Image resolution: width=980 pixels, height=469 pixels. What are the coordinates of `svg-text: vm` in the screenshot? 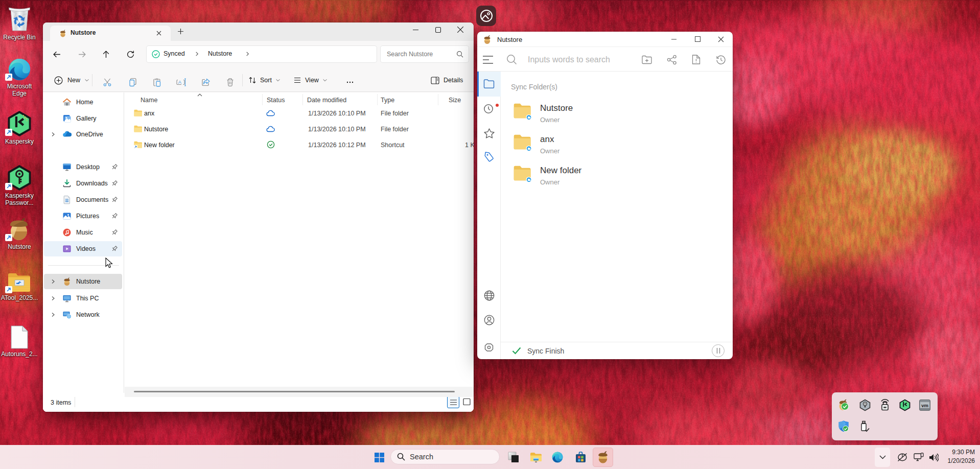 It's located at (925, 406).